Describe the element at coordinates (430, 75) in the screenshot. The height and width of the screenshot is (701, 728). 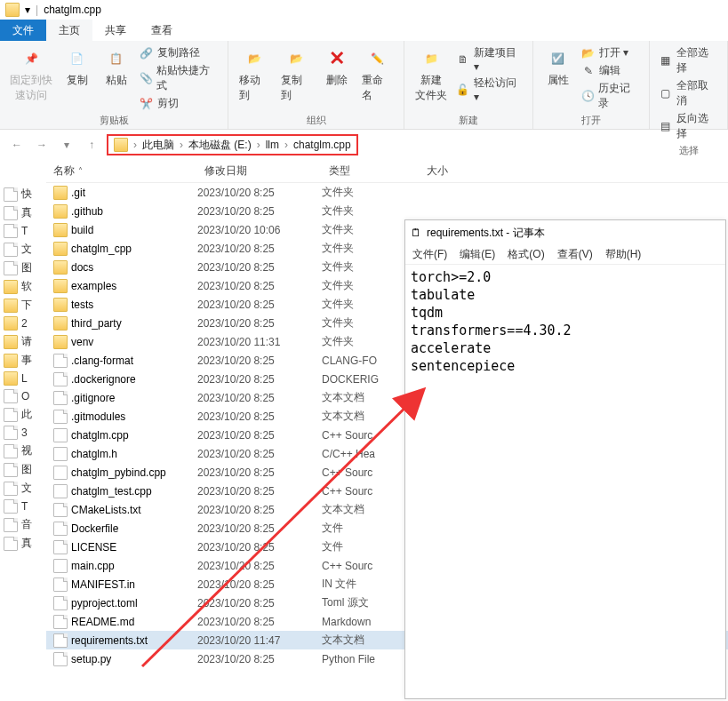
I see `new-folder-button: 📁新建 文件夹` at that location.